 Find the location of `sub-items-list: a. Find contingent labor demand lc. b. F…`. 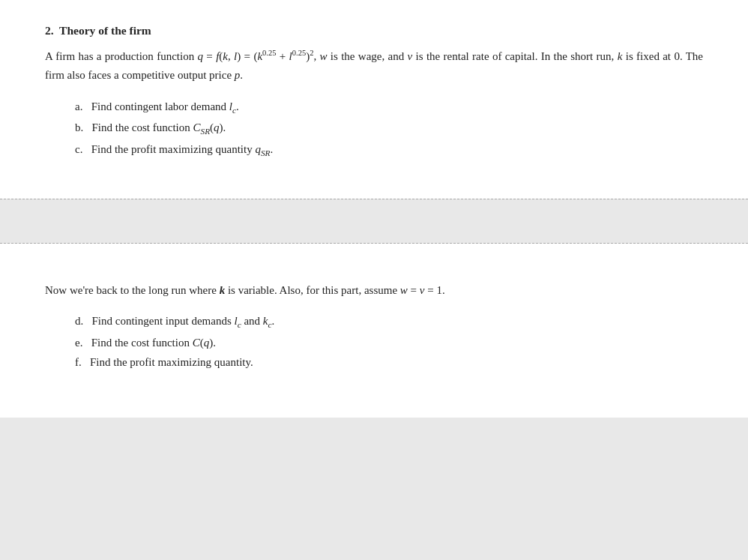

sub-items-list: a. Find contingent labor demand lc. b. F… is located at coordinates (374, 129).